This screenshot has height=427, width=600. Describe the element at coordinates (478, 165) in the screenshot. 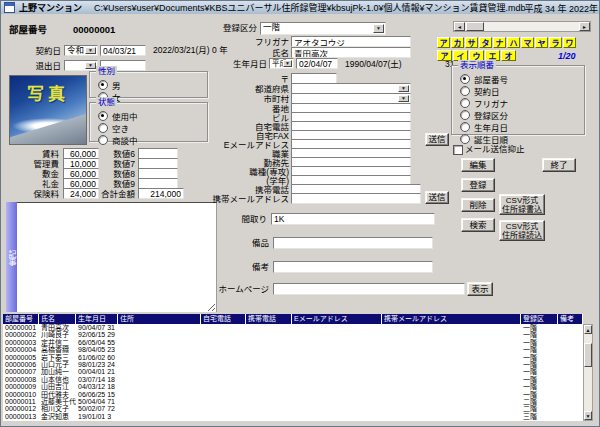

I see `edit-button: 編集` at that location.